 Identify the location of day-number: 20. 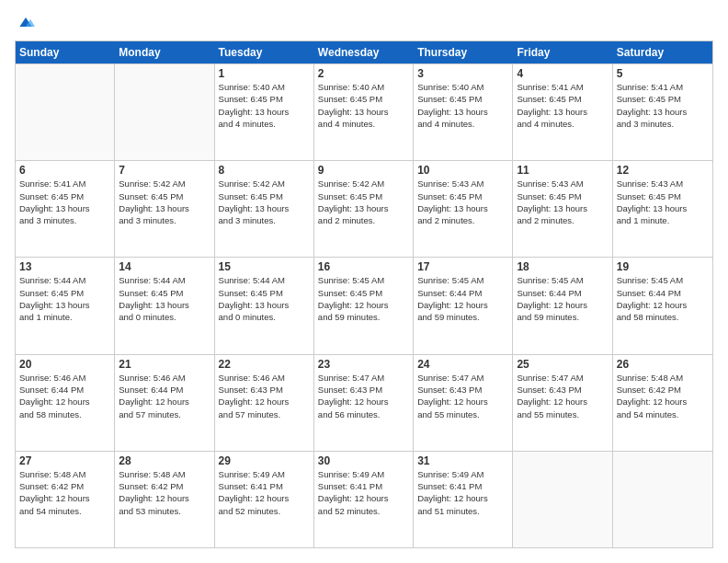
(64, 364).